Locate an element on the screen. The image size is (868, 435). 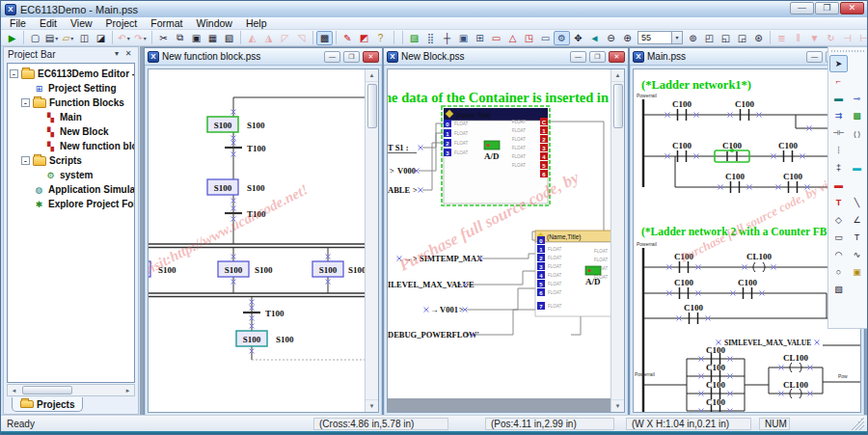
sfc-step-bottom: S100 S100 is located at coordinates (265, 339).